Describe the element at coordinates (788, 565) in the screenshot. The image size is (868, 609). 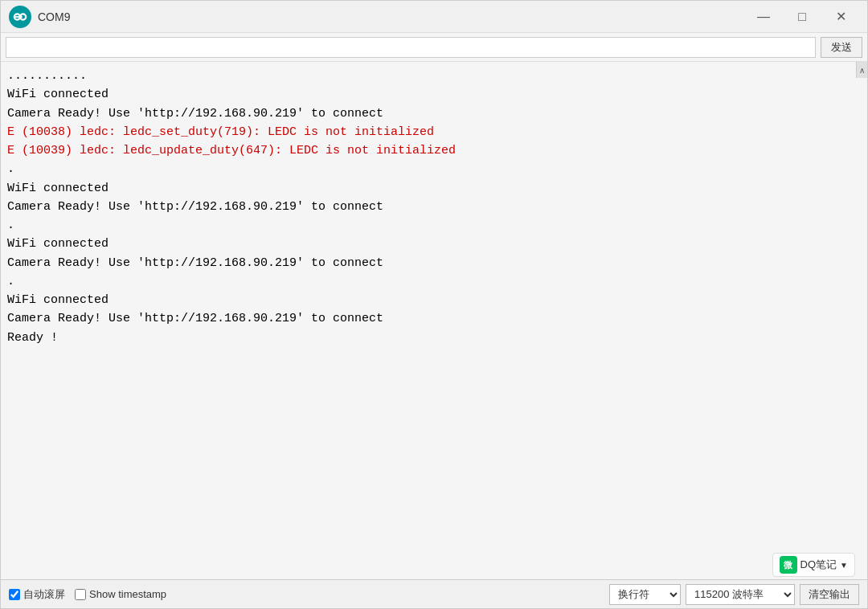
I see `watermark-icon: 微` at that location.